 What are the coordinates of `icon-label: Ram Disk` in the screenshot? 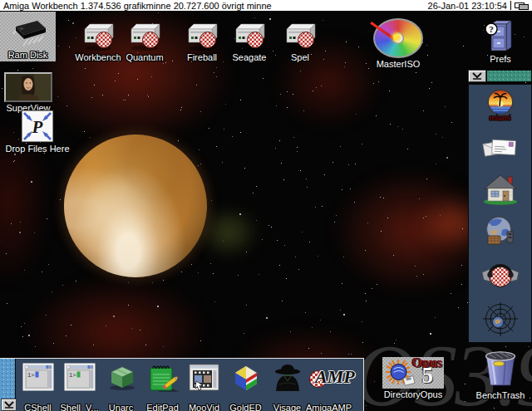 It's located at (28, 55).